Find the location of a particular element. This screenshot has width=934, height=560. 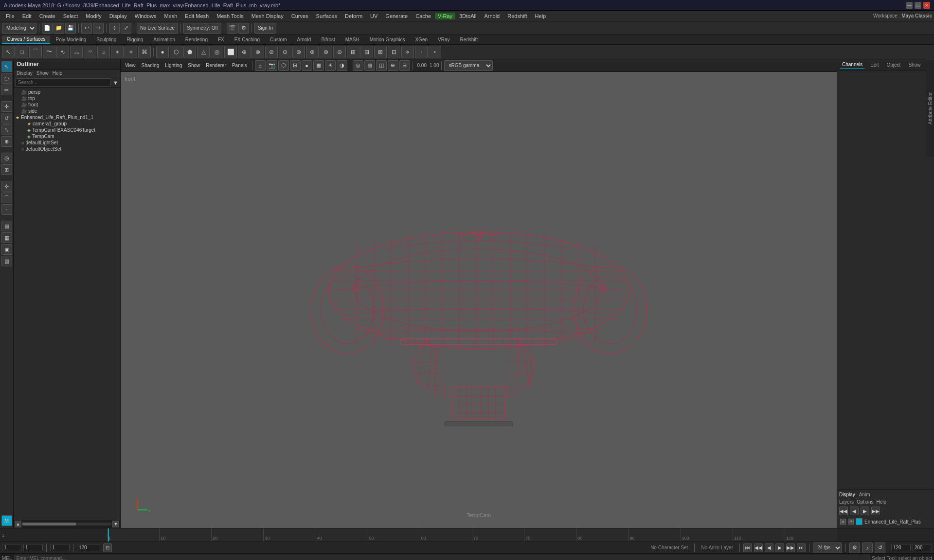

menu-display: Display is located at coordinates (118, 16).